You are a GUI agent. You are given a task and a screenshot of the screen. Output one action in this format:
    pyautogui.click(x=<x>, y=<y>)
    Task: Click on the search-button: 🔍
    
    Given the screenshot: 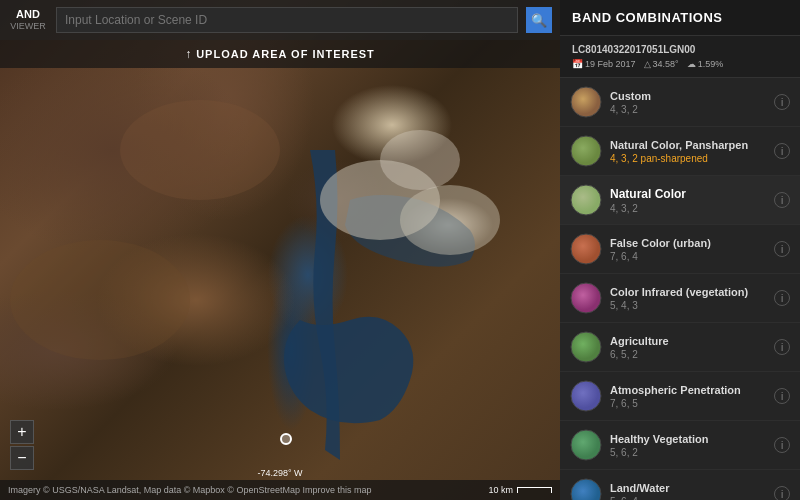 What is the action you would take?
    pyautogui.click(x=539, y=20)
    